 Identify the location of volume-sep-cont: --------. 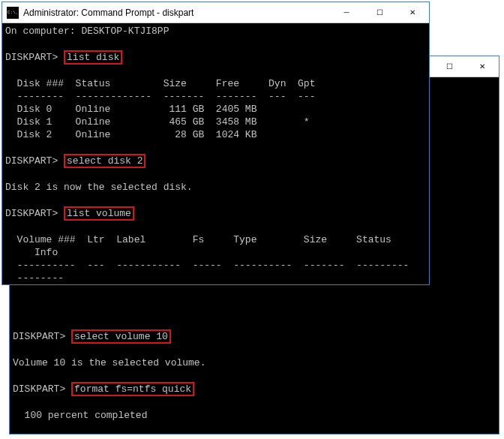
(34, 278).